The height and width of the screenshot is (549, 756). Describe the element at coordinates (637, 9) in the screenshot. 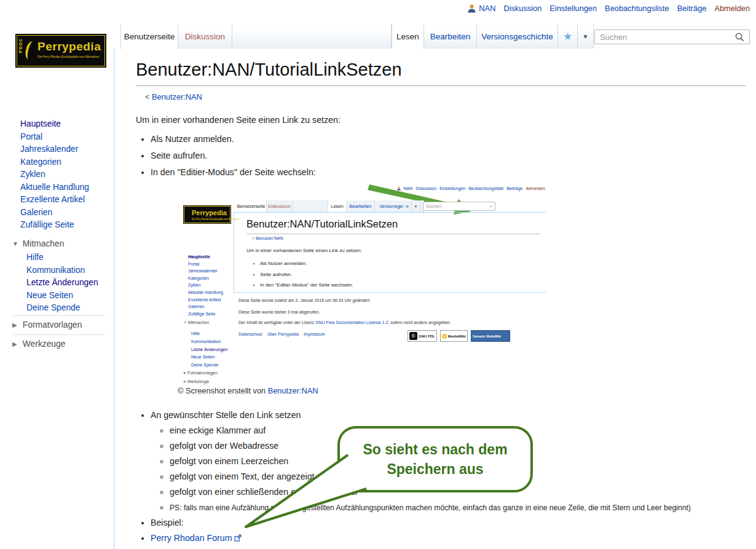

I see `personal-beobachtungsliste-link: Beobachtungsliste` at that location.